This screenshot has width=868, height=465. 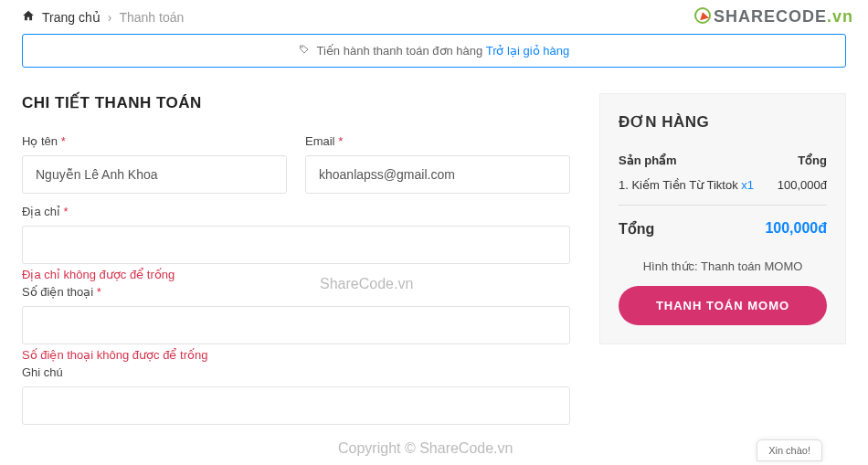 What do you see at coordinates (528, 51) in the screenshot?
I see `back-to-cart-link: Trở lại giỏ hàng` at bounding box center [528, 51].